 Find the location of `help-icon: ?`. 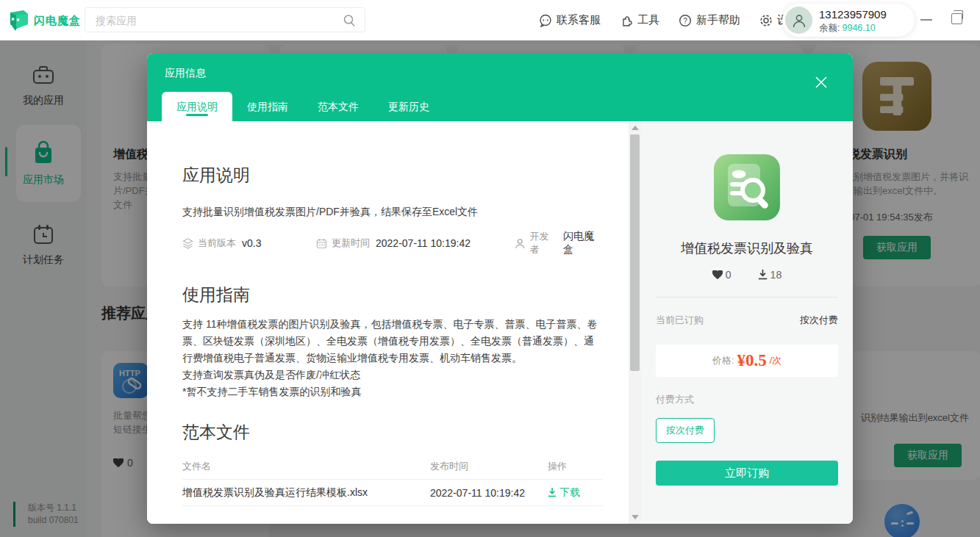

help-icon: ? is located at coordinates (685, 21).